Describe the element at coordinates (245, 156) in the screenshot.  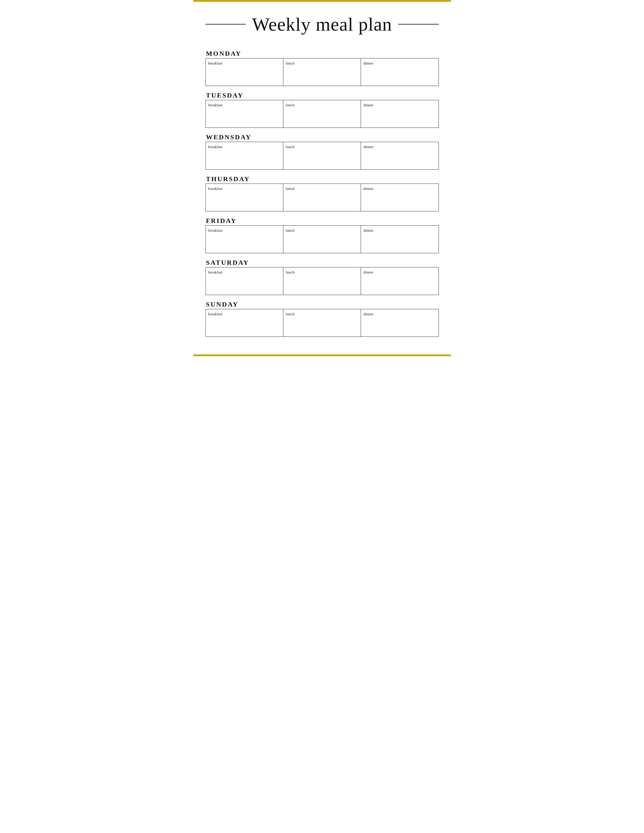
I see `meal-cell-breakfast-wednsday: breakfast` at that location.